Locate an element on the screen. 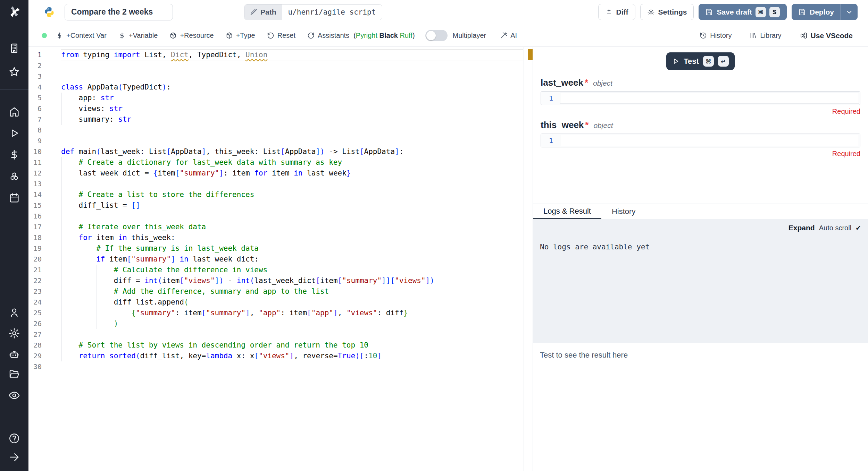 The image size is (868, 471). paren-open: ( is located at coordinates (355, 35).